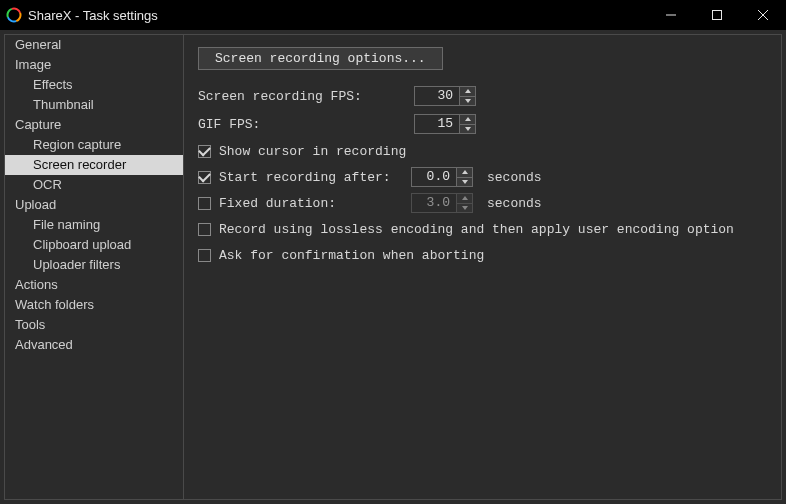  I want to click on fps-value: 30, so click(437, 96).